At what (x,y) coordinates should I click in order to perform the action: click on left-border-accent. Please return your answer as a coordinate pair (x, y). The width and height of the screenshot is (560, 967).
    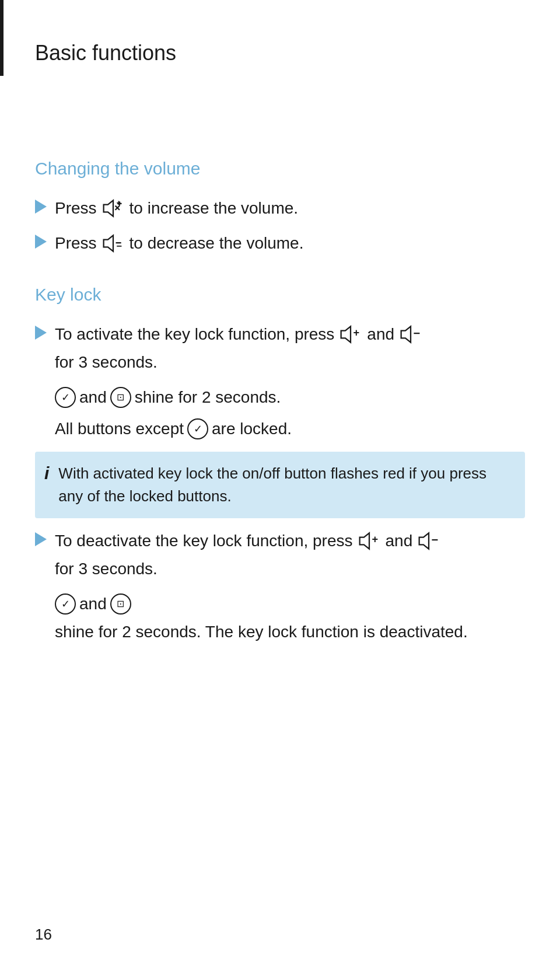
    Looking at the image, I should click on (2, 38).